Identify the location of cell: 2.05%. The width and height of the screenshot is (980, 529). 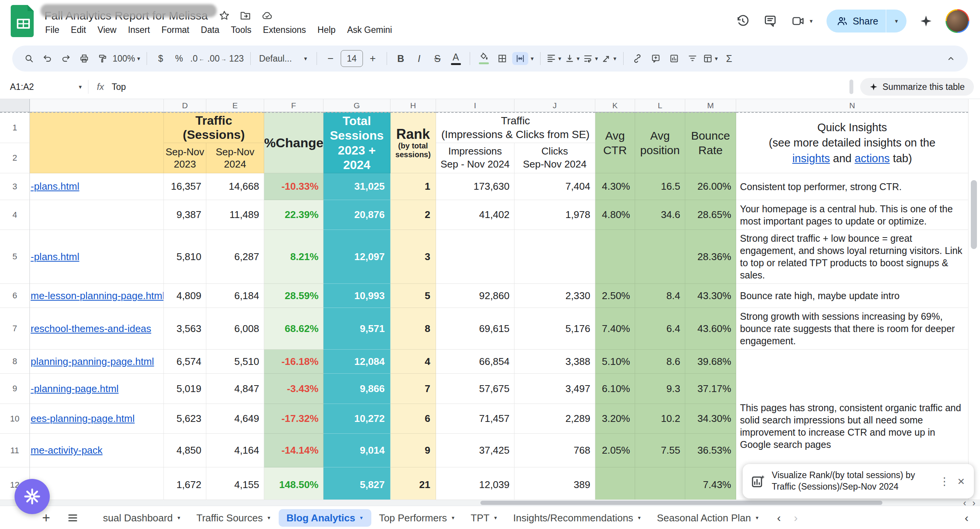
(615, 451).